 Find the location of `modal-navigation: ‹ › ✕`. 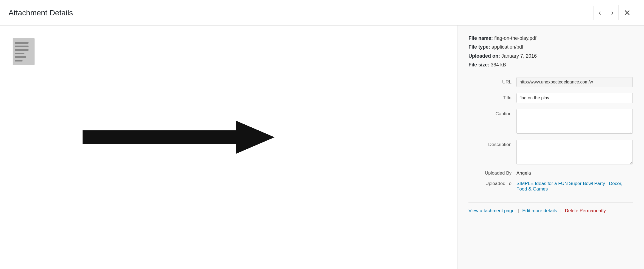

modal-navigation: ‹ › ✕ is located at coordinates (614, 13).